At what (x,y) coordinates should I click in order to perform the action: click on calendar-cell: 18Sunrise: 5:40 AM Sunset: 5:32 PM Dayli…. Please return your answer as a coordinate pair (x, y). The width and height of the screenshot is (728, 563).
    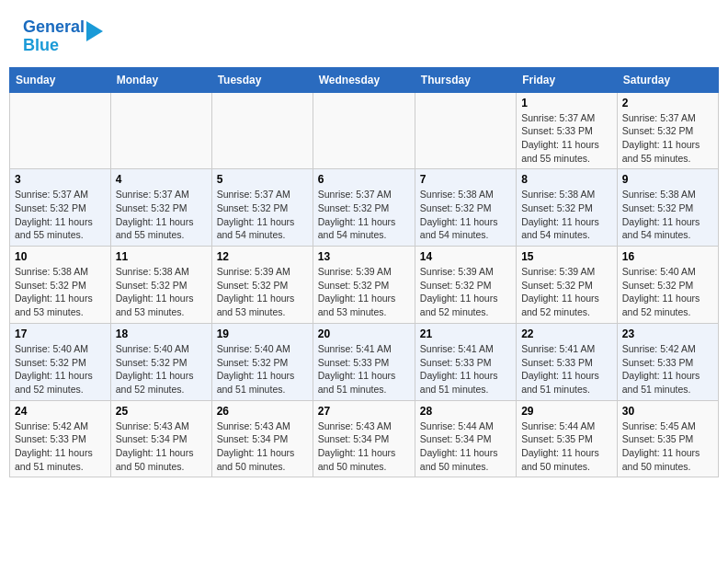
    Looking at the image, I should click on (161, 362).